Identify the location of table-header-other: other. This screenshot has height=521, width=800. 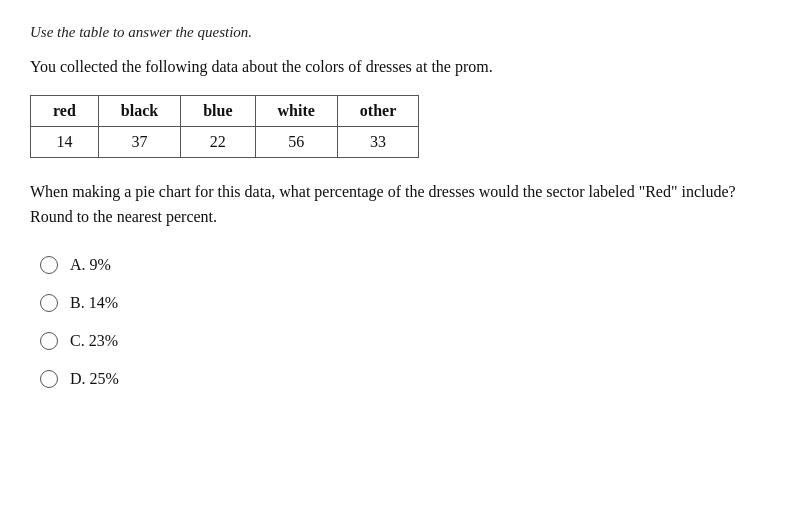
(378, 112).